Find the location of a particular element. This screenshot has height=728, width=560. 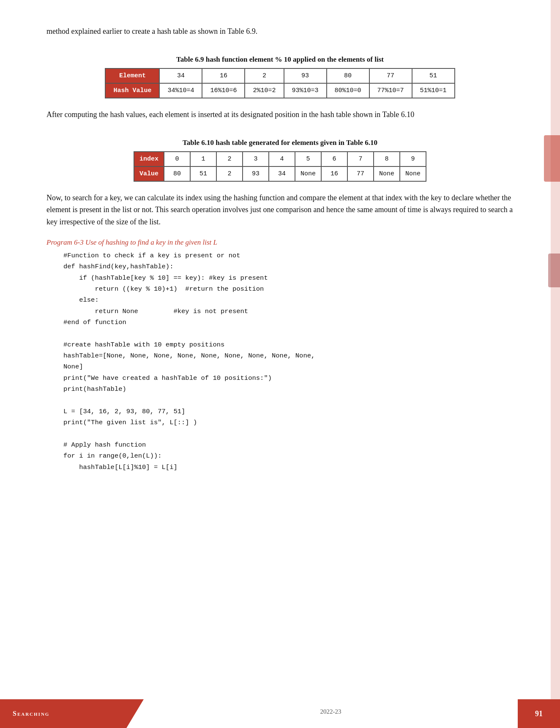

footer-page-number: 91 is located at coordinates (539, 714).